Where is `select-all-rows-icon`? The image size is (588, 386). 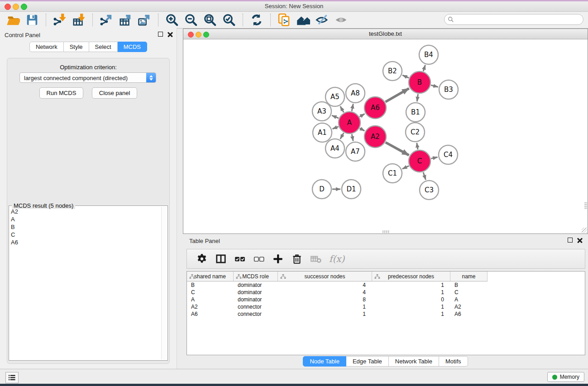 select-all-rows-icon is located at coordinates (240, 259).